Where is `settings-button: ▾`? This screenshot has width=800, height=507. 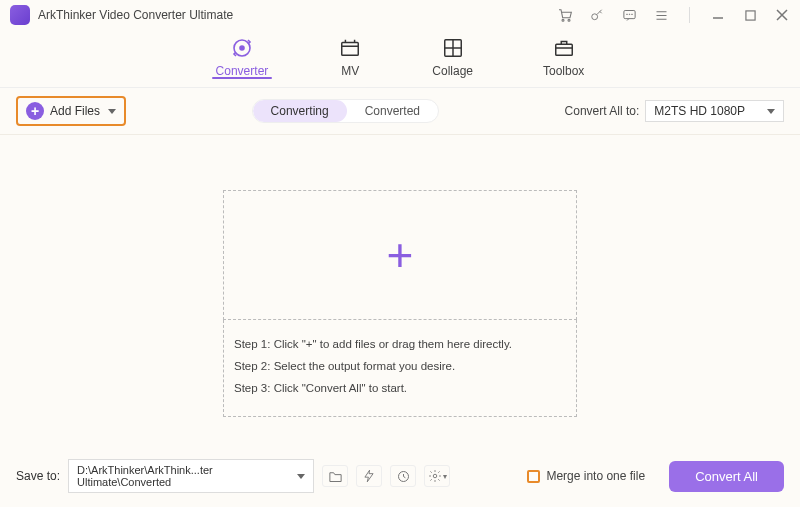 settings-button: ▾ is located at coordinates (437, 476).